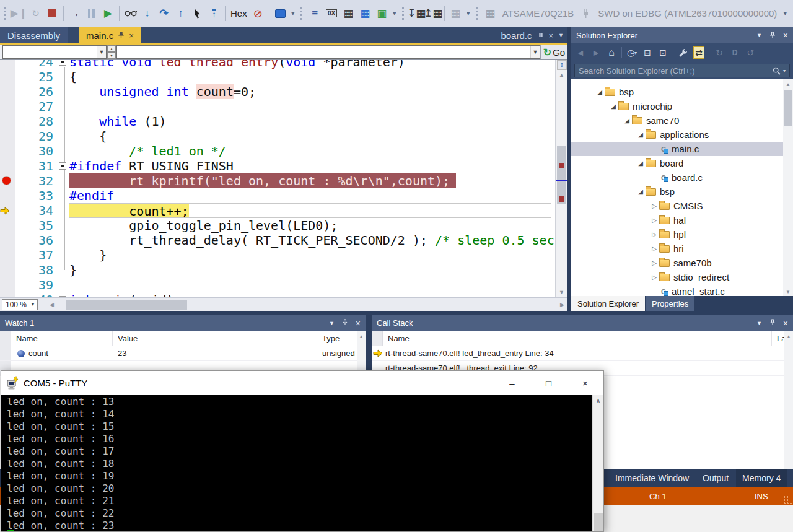 Image resolution: width=793 pixels, height=532 pixels. Describe the element at coordinates (719, 53) in the screenshot. I see `refresh-button: ↻` at that location.